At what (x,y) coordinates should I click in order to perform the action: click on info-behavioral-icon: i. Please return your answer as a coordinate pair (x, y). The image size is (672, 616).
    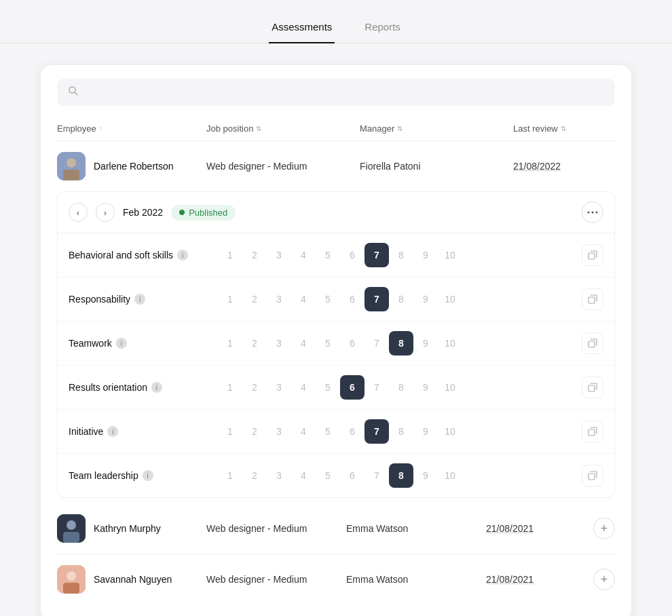
    Looking at the image, I should click on (183, 255).